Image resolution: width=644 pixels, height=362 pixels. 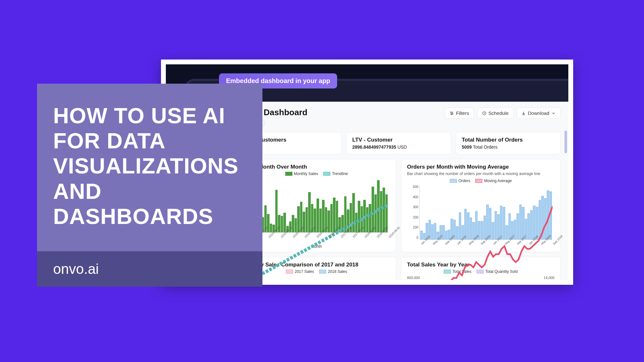 What do you see at coordinates (467, 147) in the screenshot?
I see `stat-num: 5009` at bounding box center [467, 147].